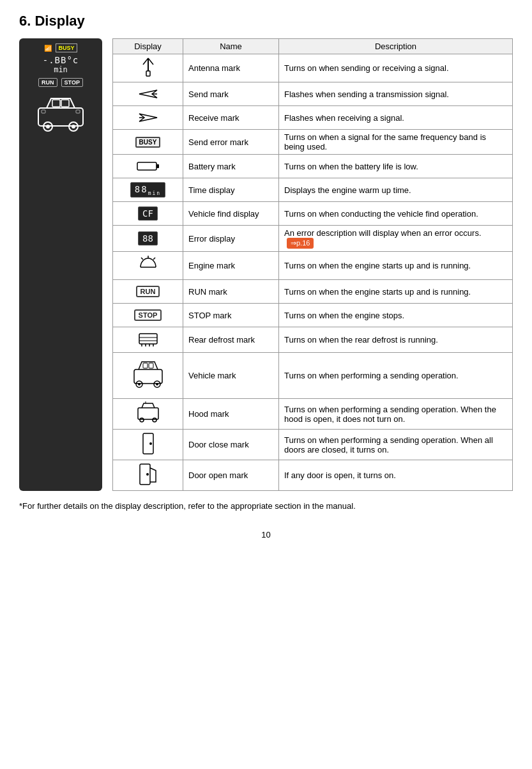 Image resolution: width=532 pixels, height=769 pixels. I want to click on mark-name: Engine mark, so click(231, 266).